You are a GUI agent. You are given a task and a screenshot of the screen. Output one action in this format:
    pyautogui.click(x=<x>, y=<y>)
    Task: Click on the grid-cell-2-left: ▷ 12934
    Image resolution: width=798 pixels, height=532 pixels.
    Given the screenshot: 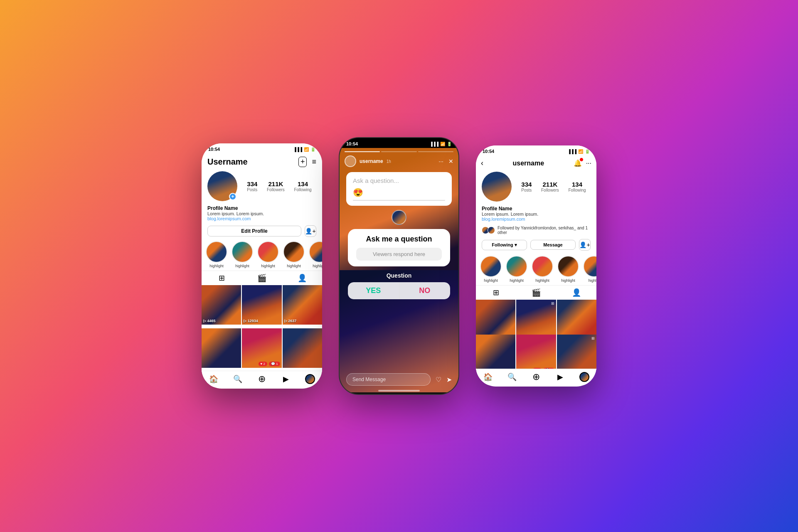 What is the action you would take?
    pyautogui.click(x=262, y=305)
    